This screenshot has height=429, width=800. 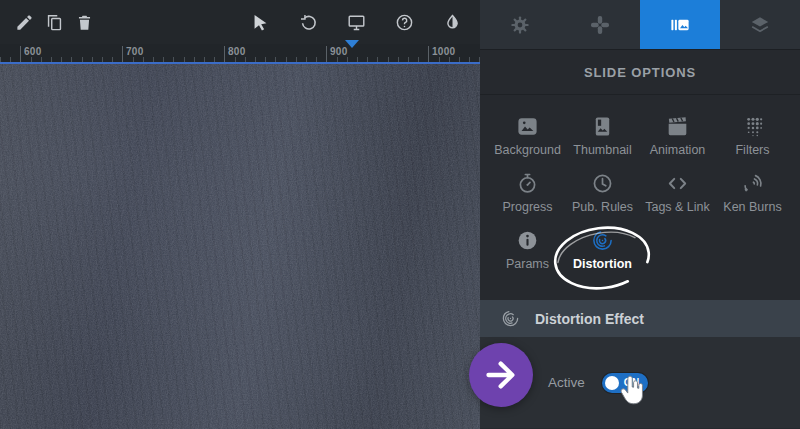 What do you see at coordinates (602, 208) in the screenshot?
I see `option-label: Pub. Rules` at bounding box center [602, 208].